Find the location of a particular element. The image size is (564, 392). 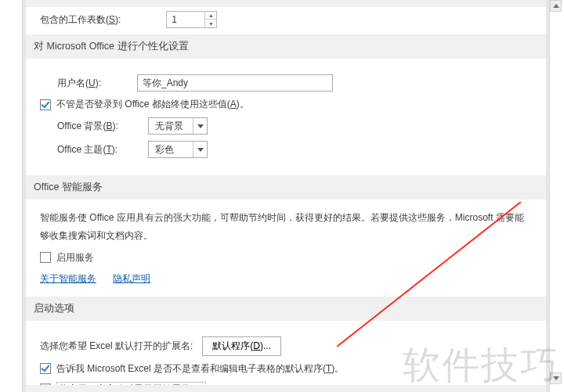

always-use-label: 不管是否登录到 Office 都始终使用这些值(A)。 is located at coordinates (153, 105).